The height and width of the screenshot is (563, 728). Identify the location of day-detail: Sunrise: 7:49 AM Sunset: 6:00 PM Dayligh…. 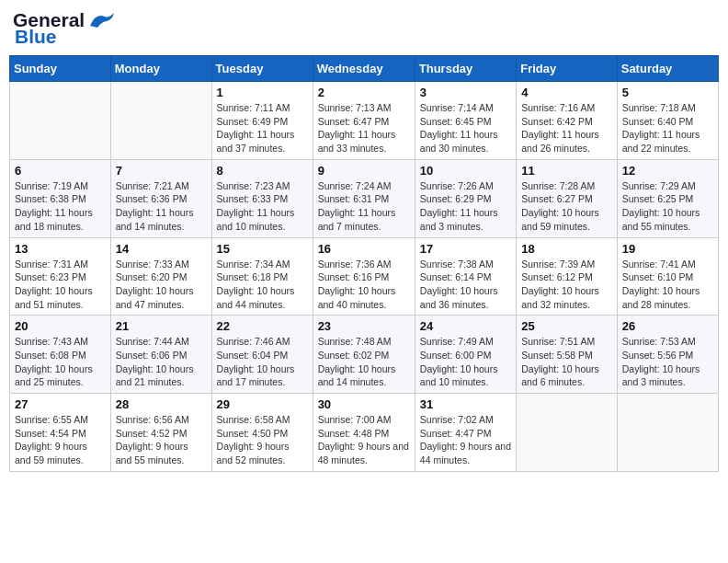
(465, 362).